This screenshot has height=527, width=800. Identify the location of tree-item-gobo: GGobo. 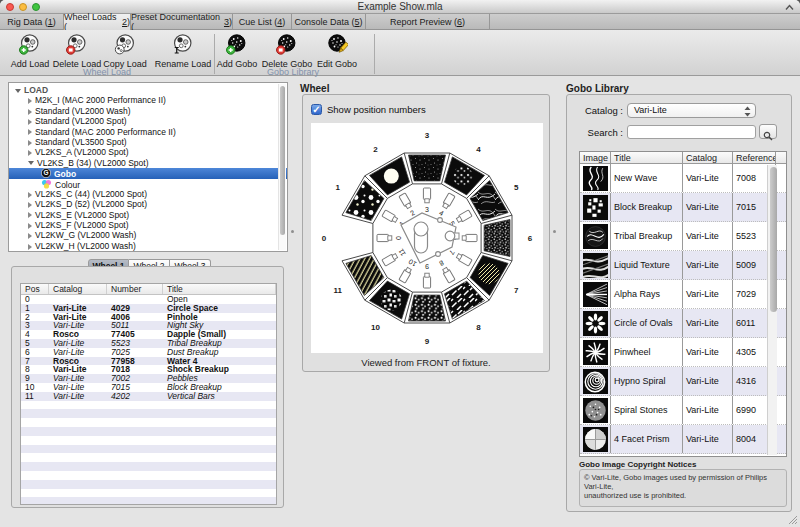
(148, 173).